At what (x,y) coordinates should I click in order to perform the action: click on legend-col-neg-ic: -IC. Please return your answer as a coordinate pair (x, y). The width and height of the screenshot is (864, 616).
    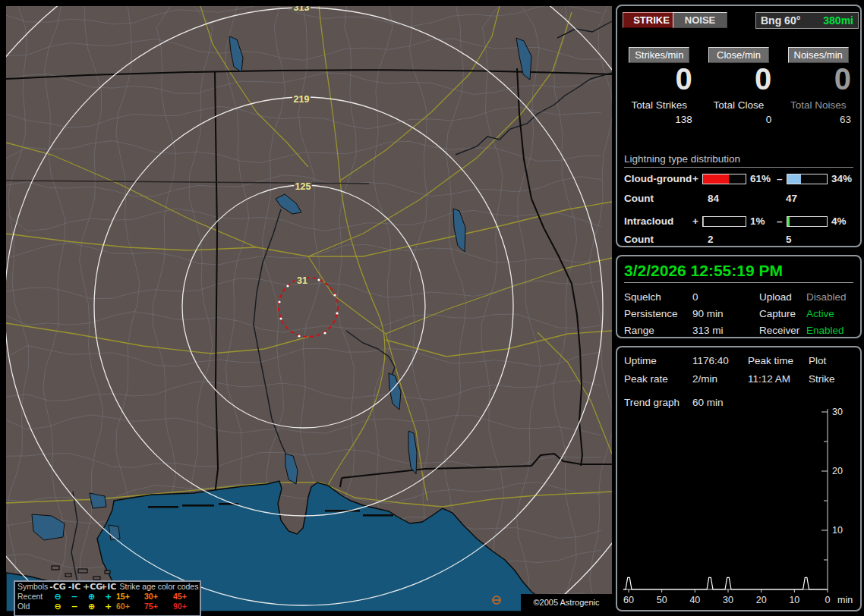
    Looking at the image, I should click on (74, 587).